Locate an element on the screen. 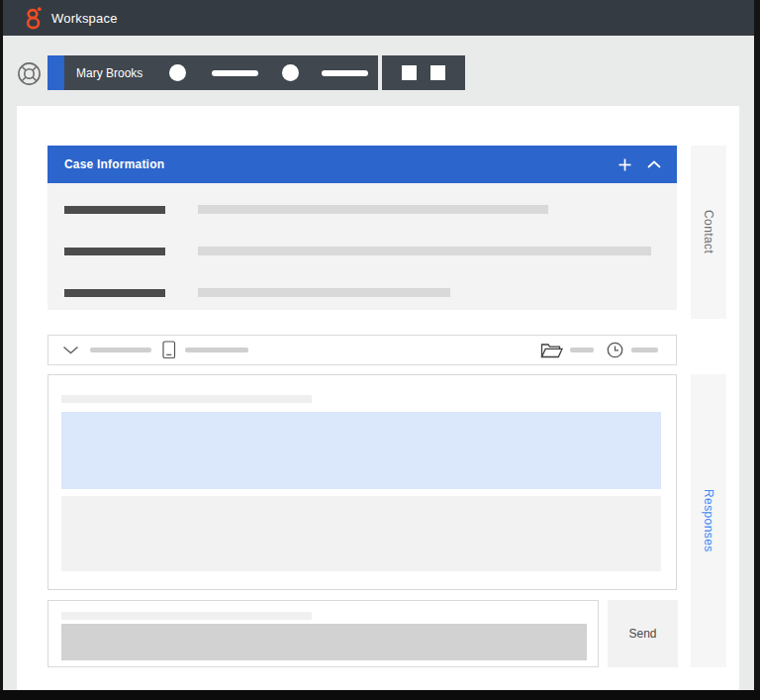  interaction-toolbar is located at coordinates (362, 350).